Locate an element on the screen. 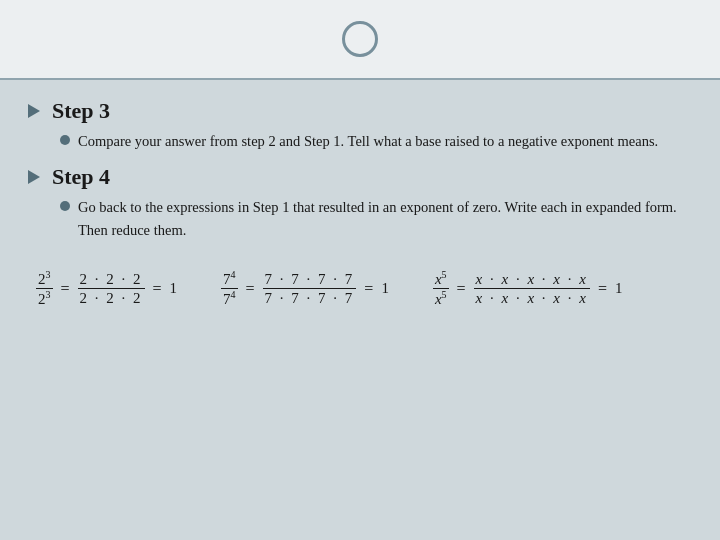  frac-3a-den: x5 is located at coordinates (441, 298).